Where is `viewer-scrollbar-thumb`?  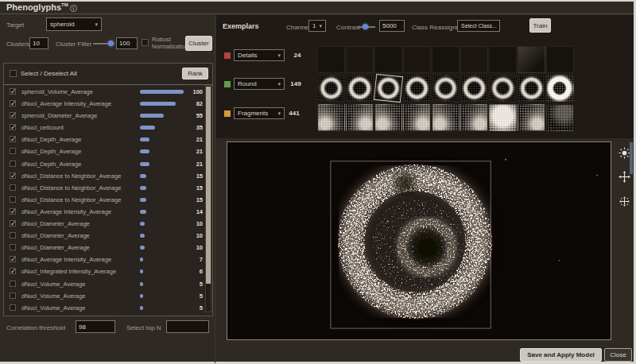 viewer-scrollbar-thumb is located at coordinates (631, 158).